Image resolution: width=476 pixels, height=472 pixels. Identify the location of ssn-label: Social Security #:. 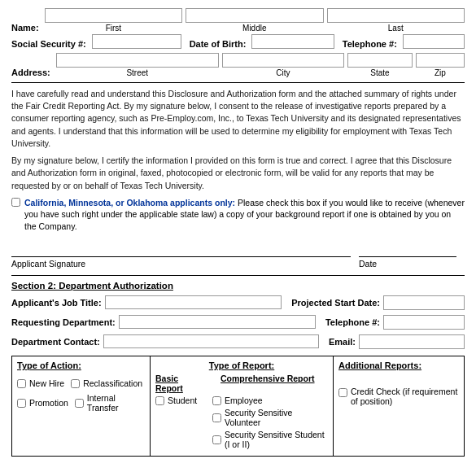
(49, 44).